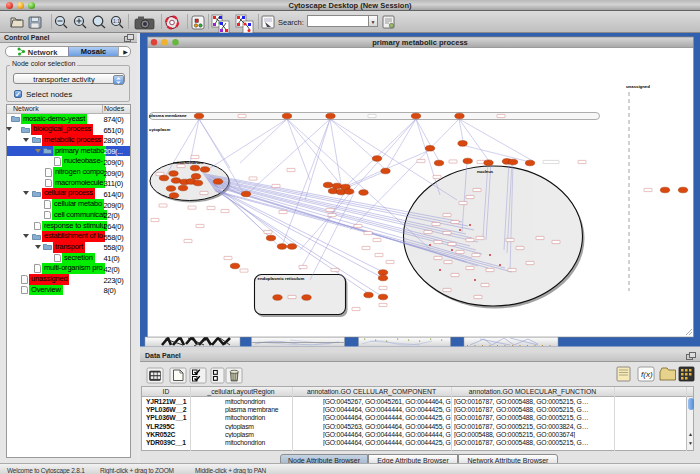 This screenshot has width=700, height=474. Describe the element at coordinates (160, 130) in the screenshot. I see `svg-text: cytoplasm` at that location.